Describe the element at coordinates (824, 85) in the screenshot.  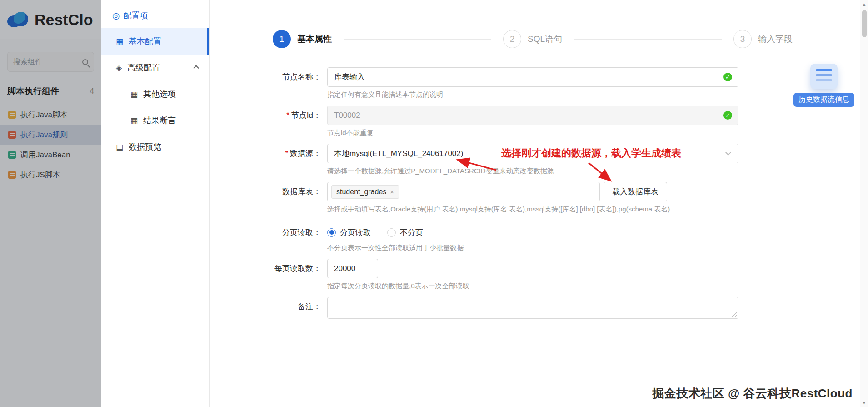
I see `history-dataflow-widget: 历史数据流信息` at that location.